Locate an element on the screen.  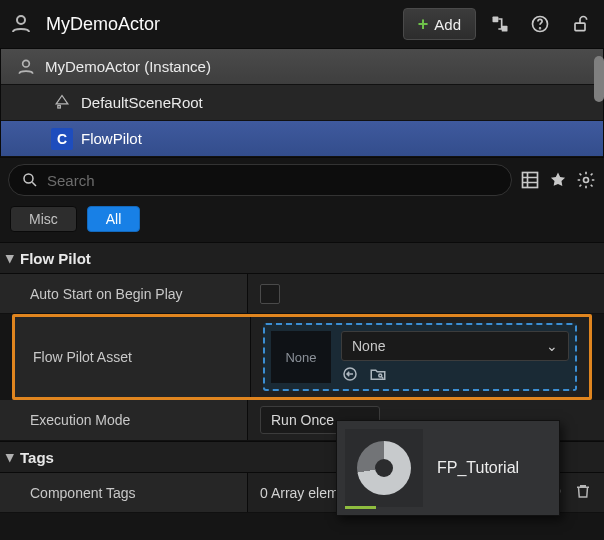
search-icon is located at coordinates (30, 180).